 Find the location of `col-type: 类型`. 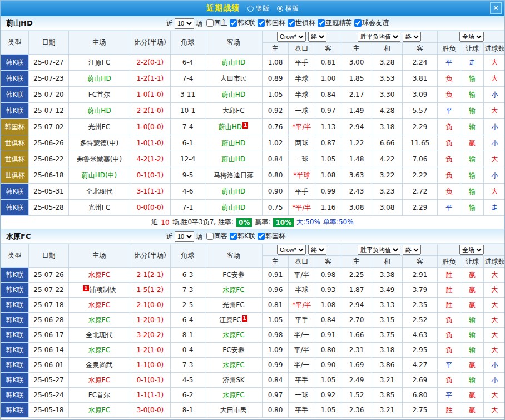

col-type: 类型 is located at coordinates (15, 43).